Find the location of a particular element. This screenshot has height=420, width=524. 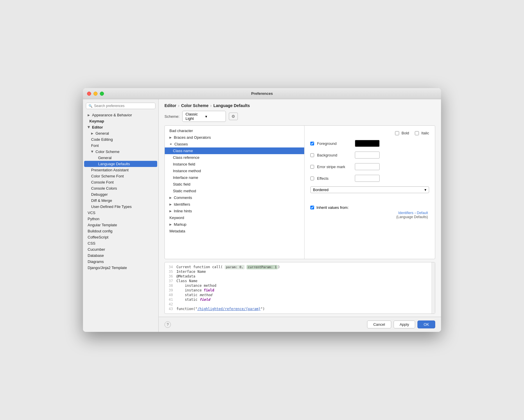

sidebar-item-diff-merge: Diff & Merge is located at coordinates (121, 201).